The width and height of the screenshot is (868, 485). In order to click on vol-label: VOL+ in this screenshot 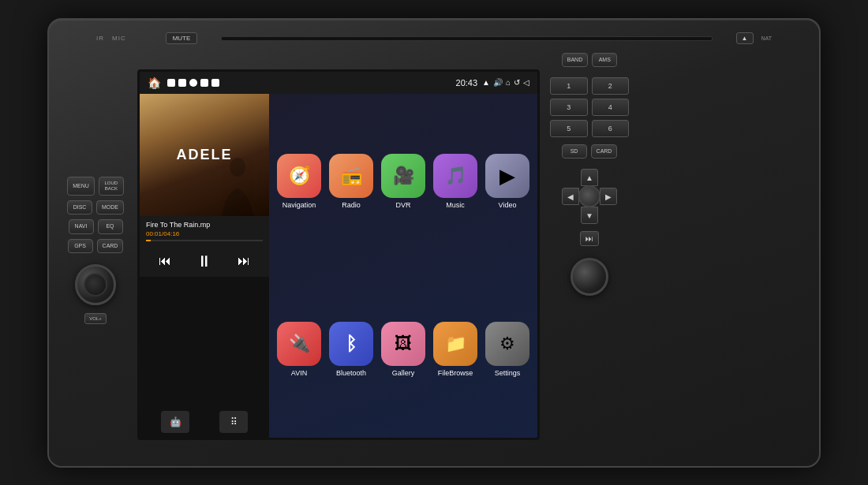, I will do `click(95, 319)`.